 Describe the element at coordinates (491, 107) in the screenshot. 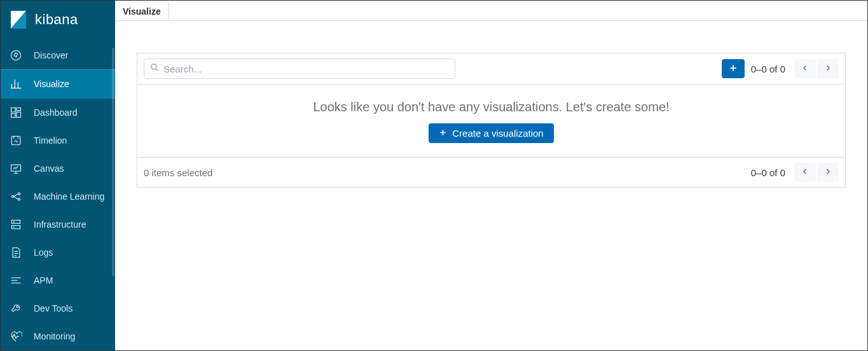

I see `empty-state-title: Looks like you don't have any visualizat…` at that location.